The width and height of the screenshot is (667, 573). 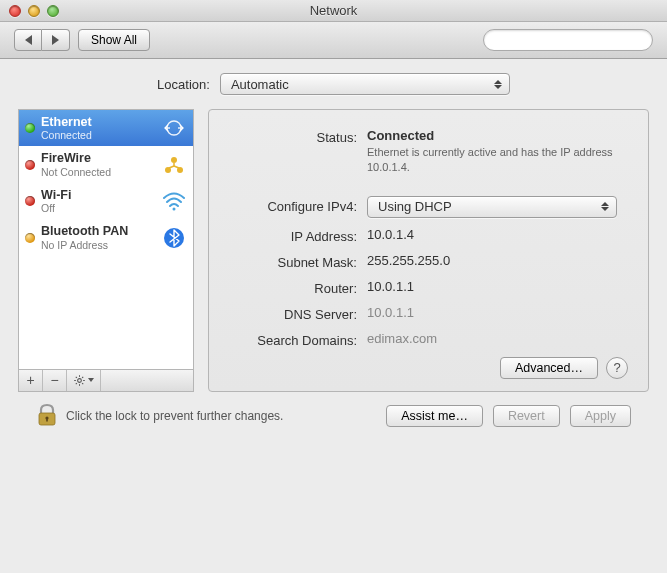 What do you see at coordinates (174, 165) in the screenshot?
I see `firewire-icon` at bounding box center [174, 165].